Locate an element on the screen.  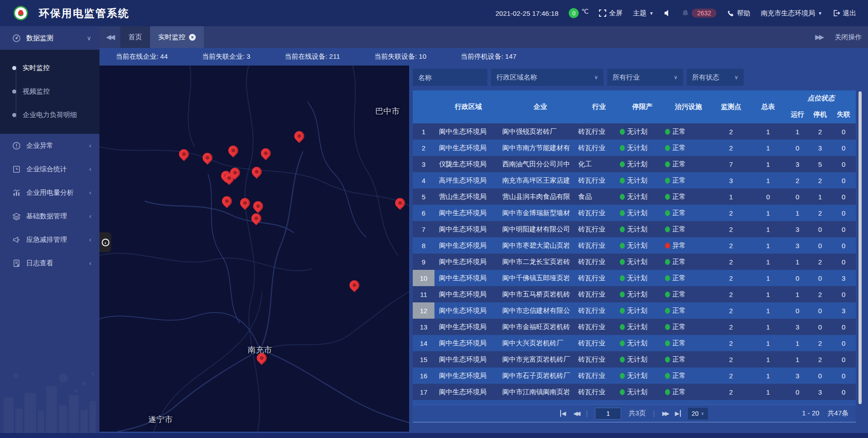
tabs-scroll-right-button: ▶▶ is located at coordinates (819, 37).